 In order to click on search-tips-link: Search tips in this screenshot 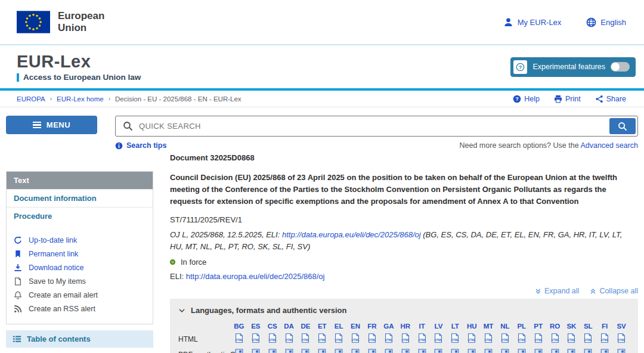, I will do `click(141, 145)`.